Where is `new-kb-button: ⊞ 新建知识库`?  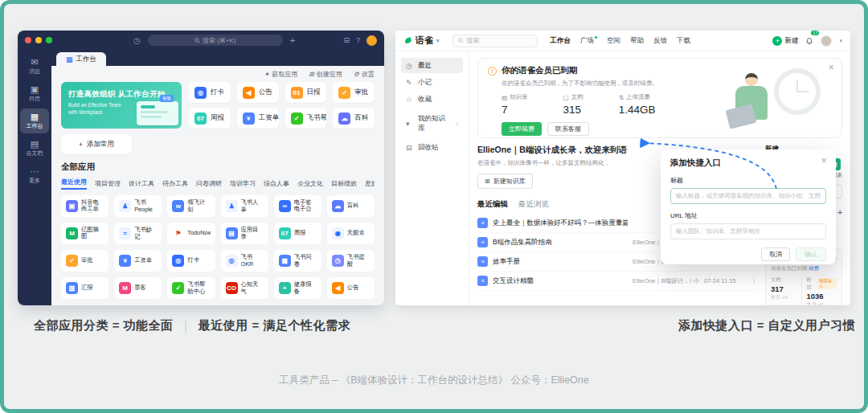 new-kb-button: ⊞ 新建知识库 is located at coordinates (505, 182).